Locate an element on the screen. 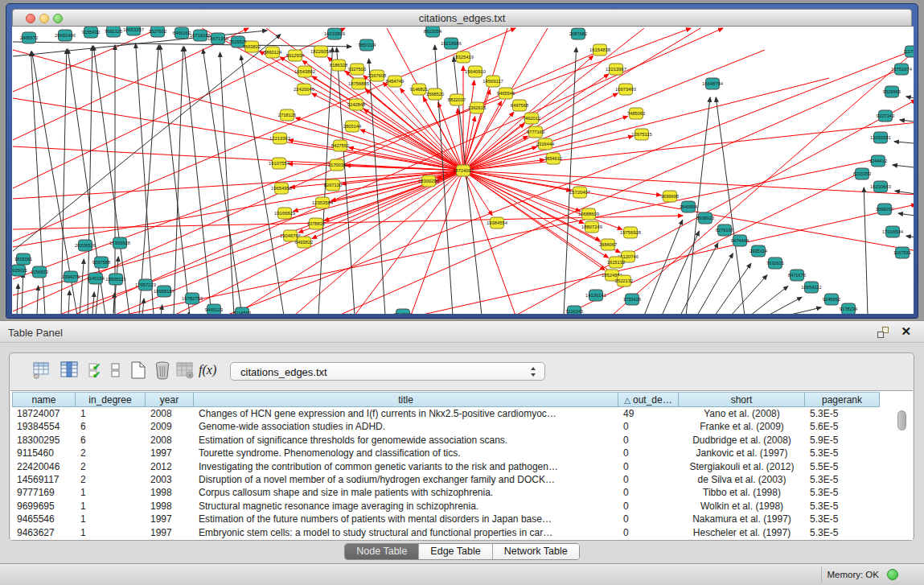 Image resolution: width=924 pixels, height=585 pixels. table-settings-icon: ⚙ is located at coordinates (42, 370).